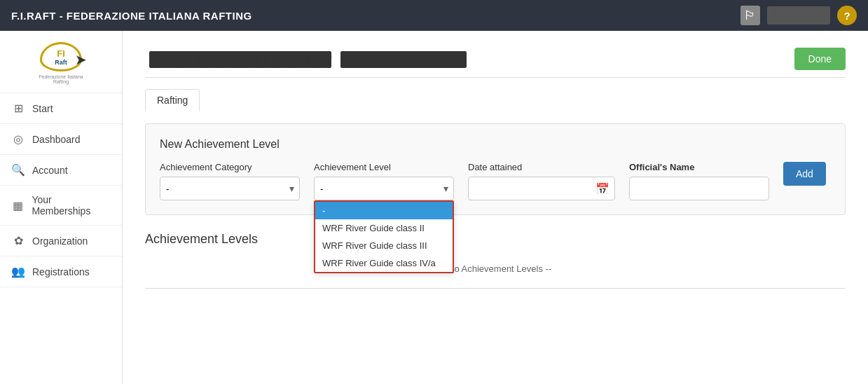 The width and height of the screenshot is (868, 384). What do you see at coordinates (495, 59) in the screenshot?
I see `page-header: Edit Achievement Level for Done` at bounding box center [495, 59].